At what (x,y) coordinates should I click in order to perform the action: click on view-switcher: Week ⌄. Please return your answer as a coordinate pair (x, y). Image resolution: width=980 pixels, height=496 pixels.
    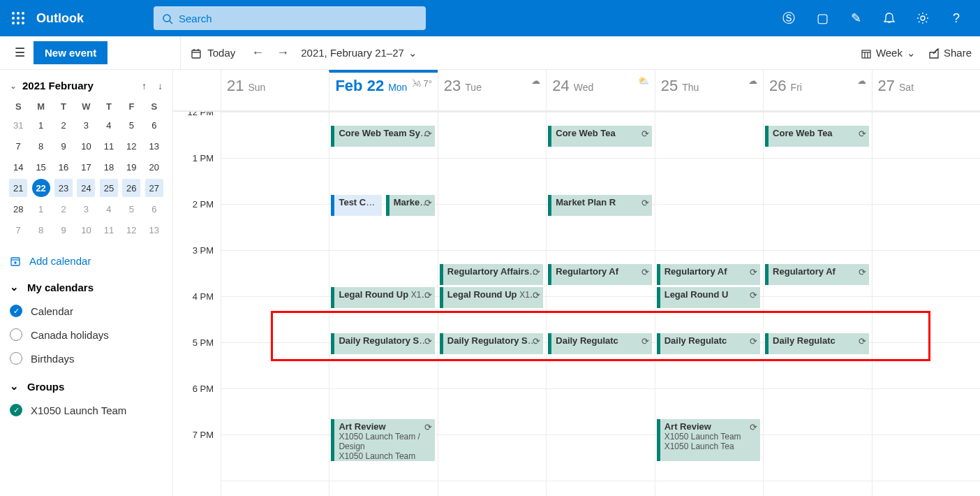
    Looking at the image, I should click on (888, 52).